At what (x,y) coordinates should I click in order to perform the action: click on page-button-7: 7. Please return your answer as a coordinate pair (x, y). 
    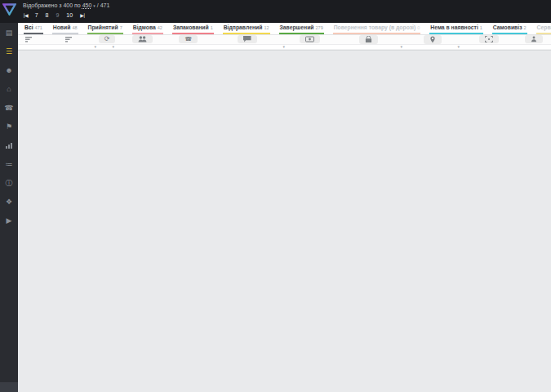
    Looking at the image, I should click on (37, 15).